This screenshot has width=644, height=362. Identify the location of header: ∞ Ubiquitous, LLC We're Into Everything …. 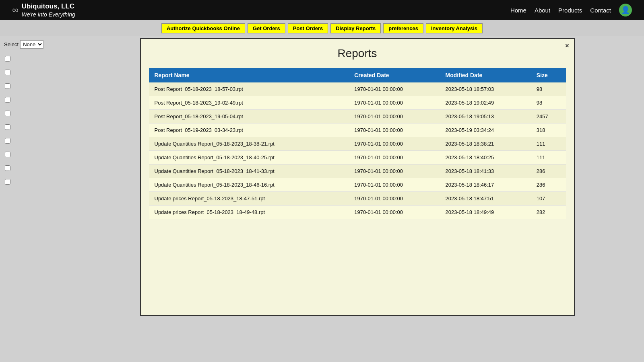
(322, 10).